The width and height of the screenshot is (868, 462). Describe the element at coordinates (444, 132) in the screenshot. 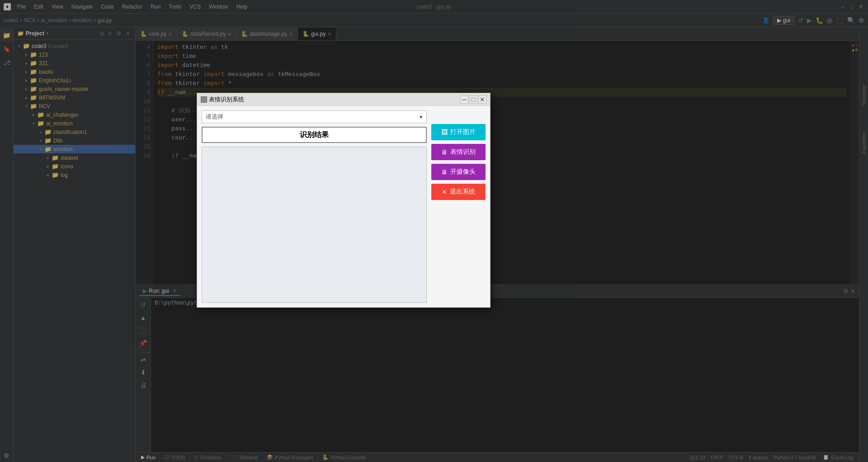

I see `open-image-icon: 🖼` at that location.